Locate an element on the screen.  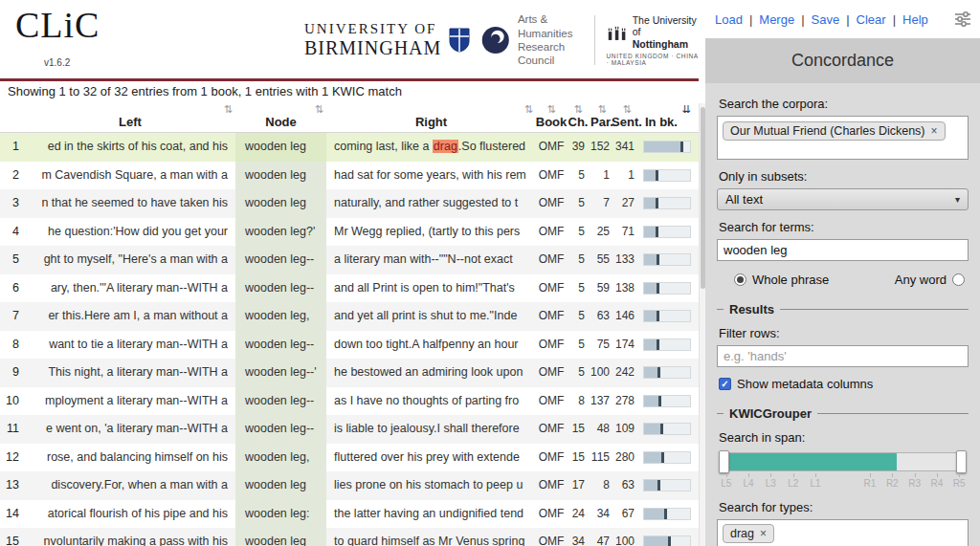
table-row: 10mployment a literary man--WITH awooden… is located at coordinates (349, 402).